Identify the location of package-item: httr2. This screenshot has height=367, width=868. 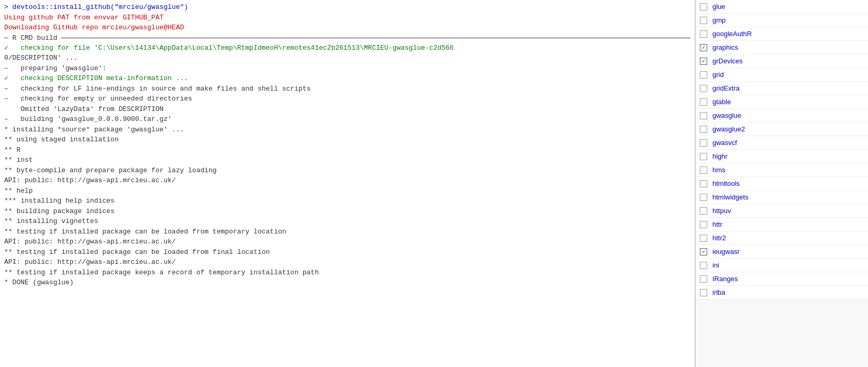
(782, 238).